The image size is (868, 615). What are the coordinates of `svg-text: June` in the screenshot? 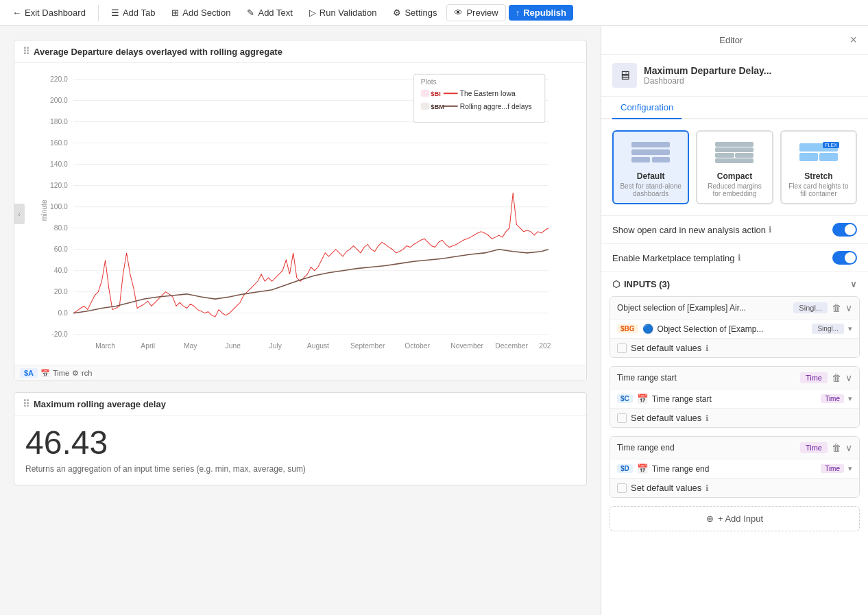 It's located at (233, 346).